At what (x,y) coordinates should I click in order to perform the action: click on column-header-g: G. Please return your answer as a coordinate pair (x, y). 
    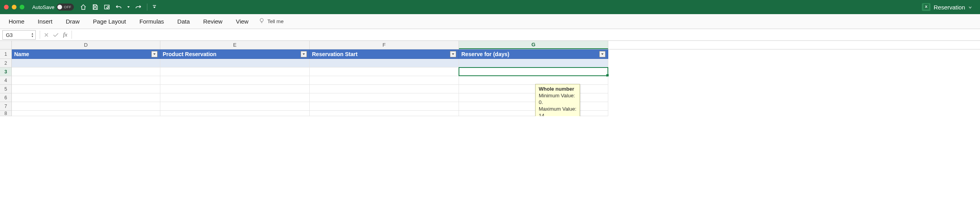
    Looking at the image, I should click on (534, 45).